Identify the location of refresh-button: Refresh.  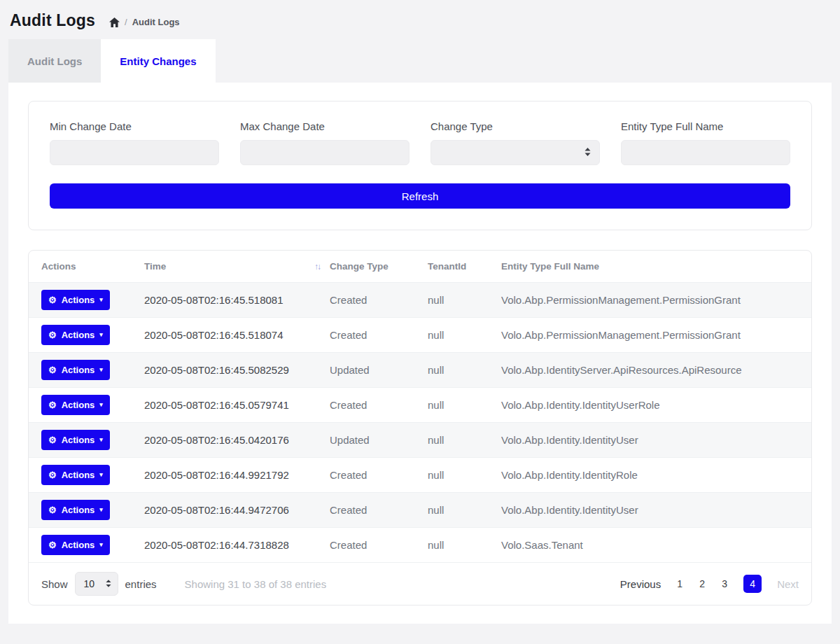
(420, 196).